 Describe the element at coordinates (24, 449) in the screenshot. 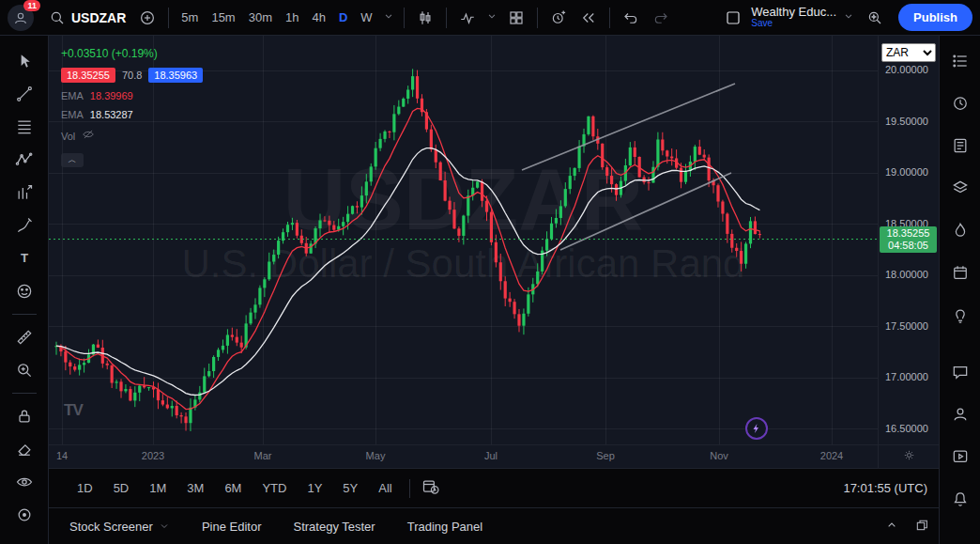

I see `eraser-tool` at that location.